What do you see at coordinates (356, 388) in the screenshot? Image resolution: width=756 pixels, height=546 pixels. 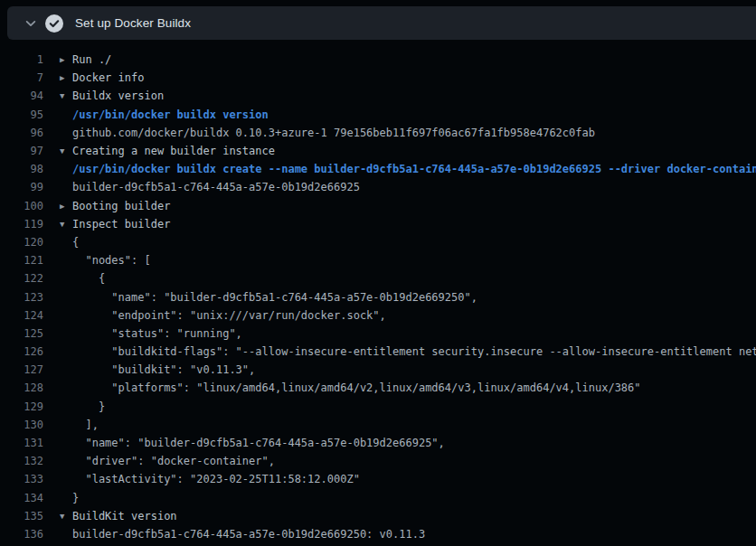 I see `output-text: "platforms": "linux/amd64,linux/amd64/v2…` at bounding box center [356, 388].